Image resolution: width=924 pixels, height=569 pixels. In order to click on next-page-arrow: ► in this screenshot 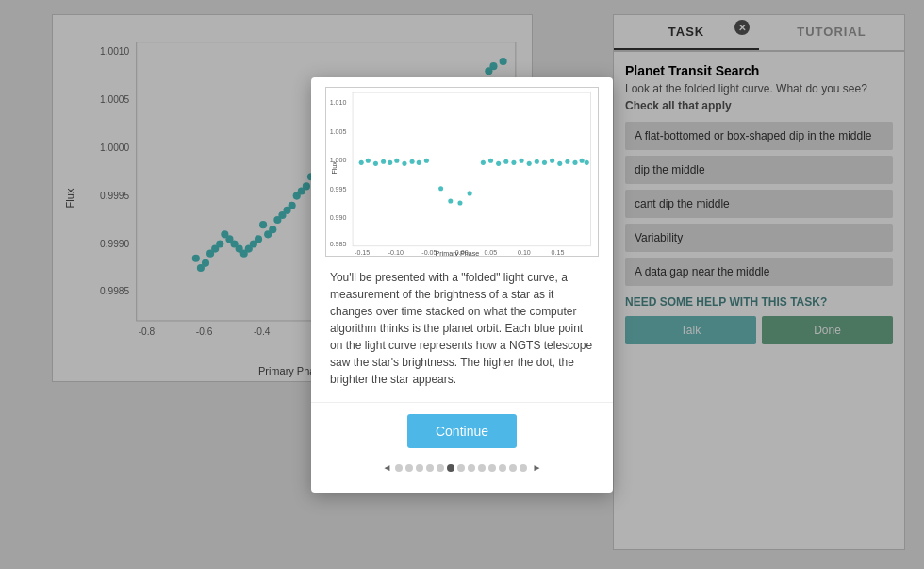, I will do `click(537, 468)`.